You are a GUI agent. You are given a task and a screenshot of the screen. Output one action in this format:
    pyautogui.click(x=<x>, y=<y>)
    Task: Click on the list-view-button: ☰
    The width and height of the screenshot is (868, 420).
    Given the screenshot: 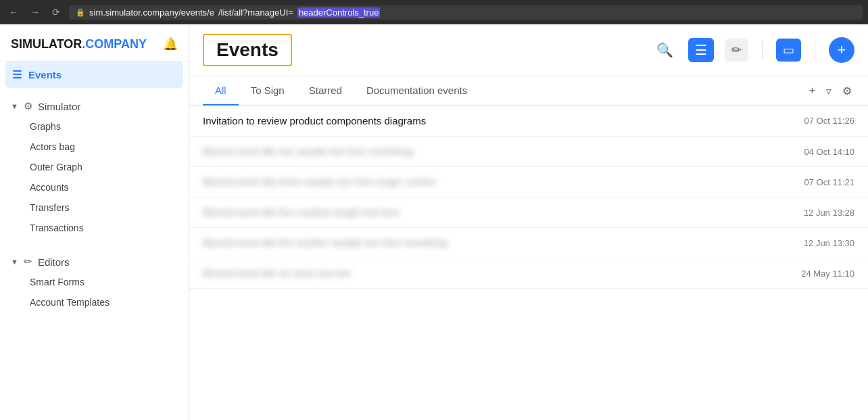 What is the action you would take?
    pyautogui.click(x=701, y=50)
    